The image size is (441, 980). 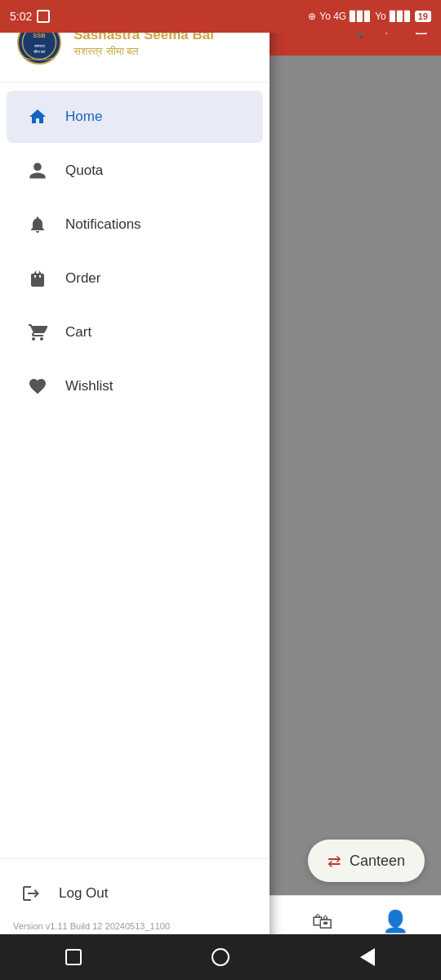 I want to click on network-4g: Yo 4G, so click(x=333, y=16).